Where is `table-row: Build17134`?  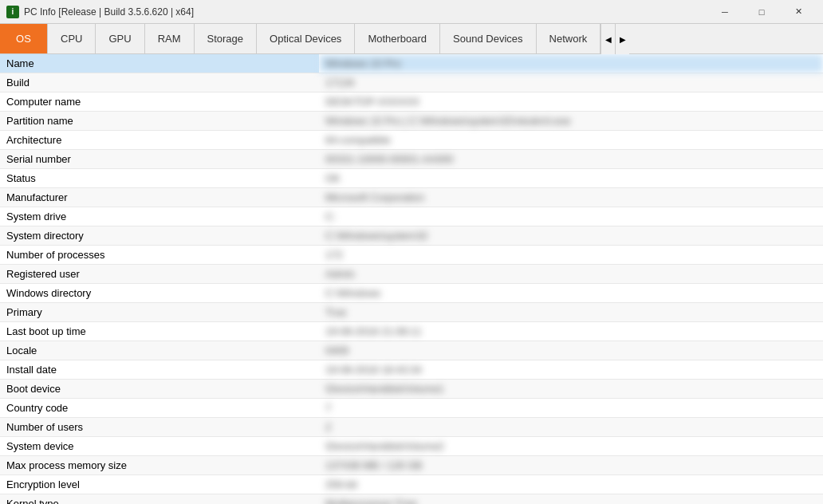 table-row: Build17134 is located at coordinates (412, 83).